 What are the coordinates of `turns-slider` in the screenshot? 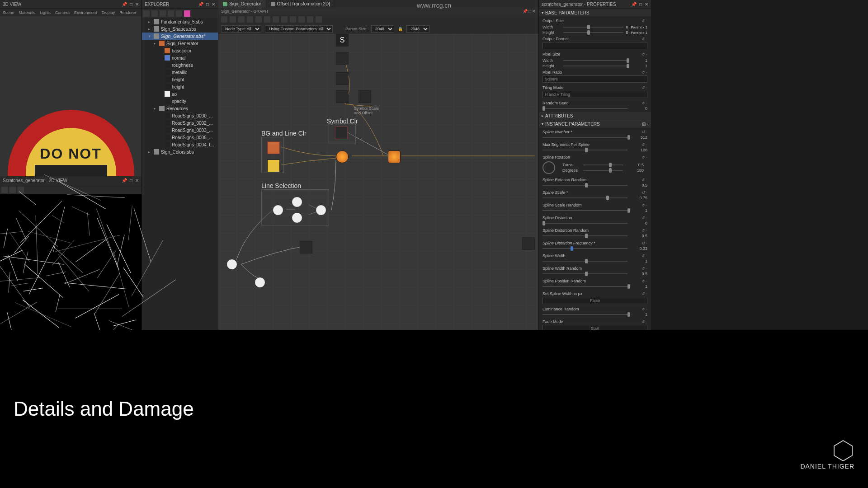 It's located at (603, 165).